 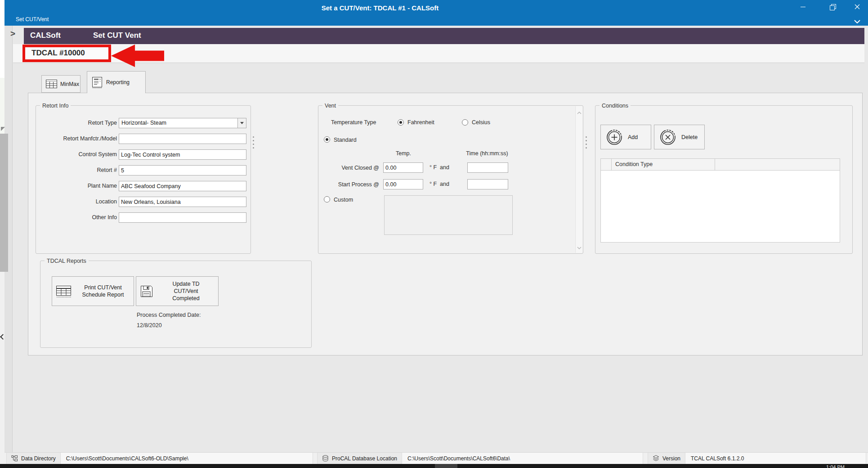 I want to click on scroll-down-icon, so click(x=579, y=247).